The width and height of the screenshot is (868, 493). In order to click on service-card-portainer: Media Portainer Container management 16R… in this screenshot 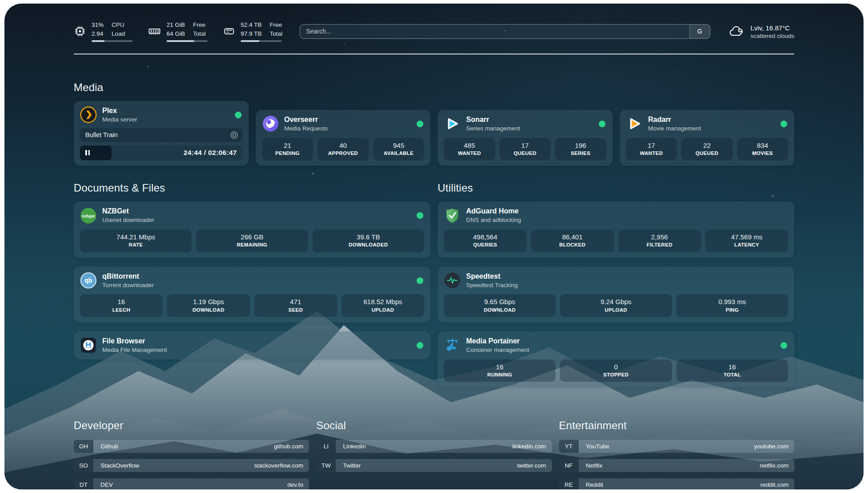, I will do `click(616, 359)`.